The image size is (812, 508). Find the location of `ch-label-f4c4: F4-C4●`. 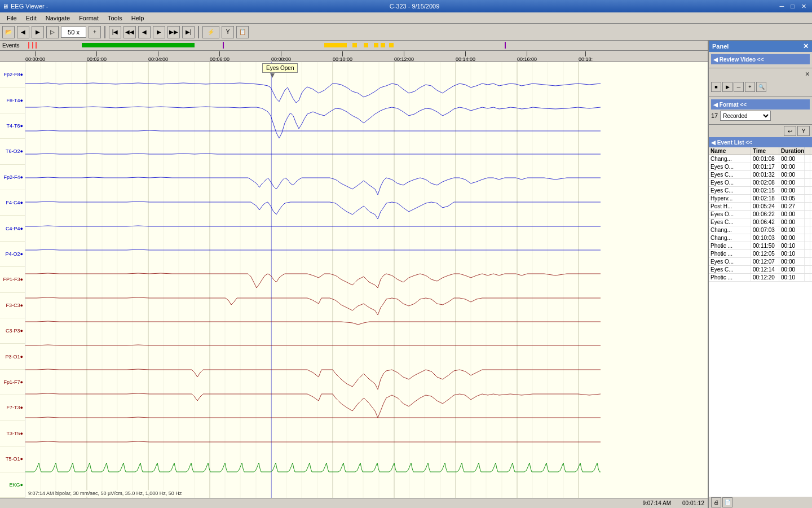

ch-label-f4c4: F4-C4● is located at coordinates (12, 203).